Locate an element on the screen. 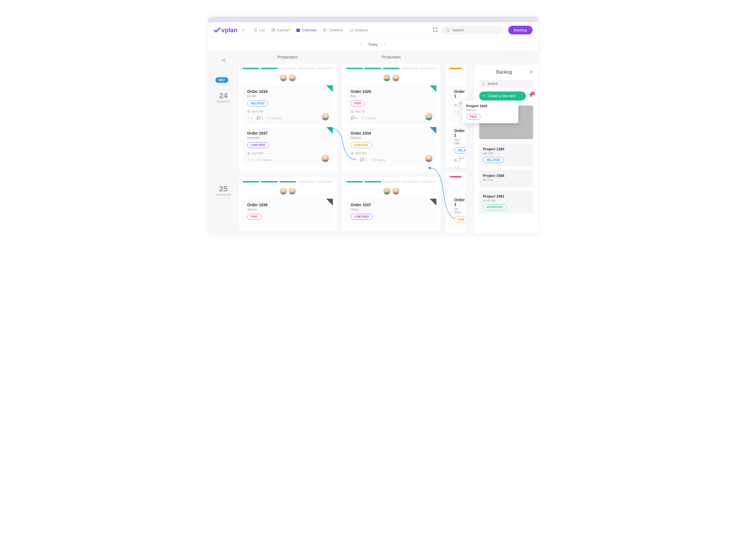 The height and width of the screenshot is (560, 746). due-date: ▦April 26th is located at coordinates (391, 153).